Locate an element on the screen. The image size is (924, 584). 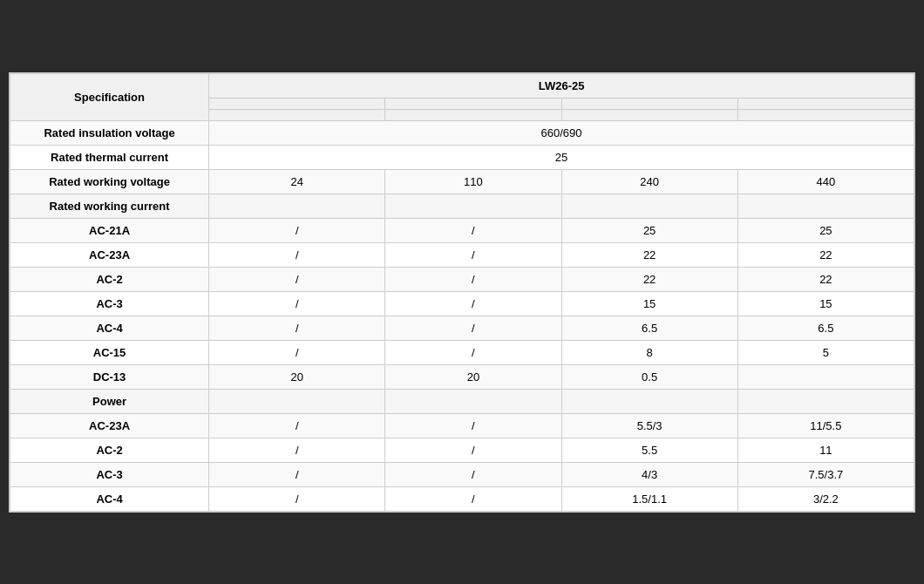
row-label: Rated working current is located at coordinates (110, 206).